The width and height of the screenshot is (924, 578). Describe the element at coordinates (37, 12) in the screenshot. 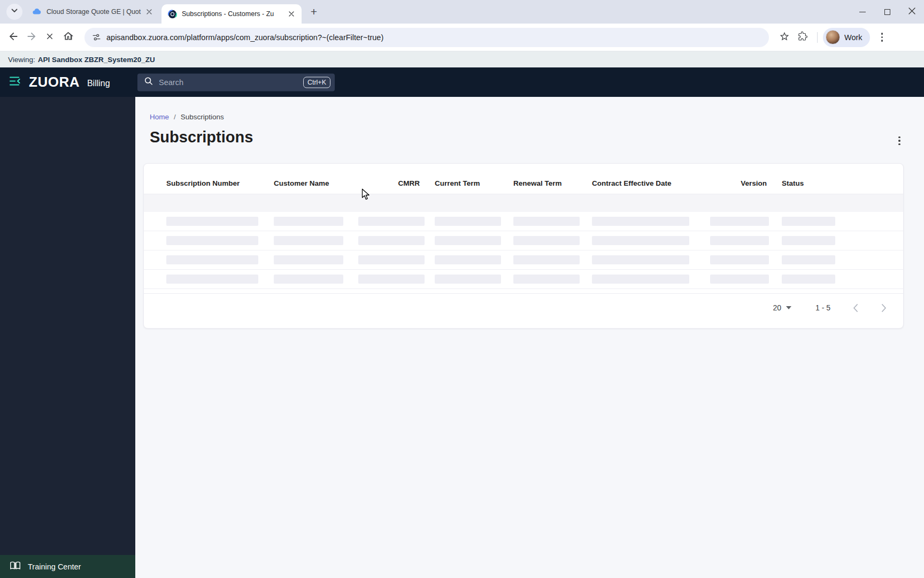

I see `cloud-icon` at that location.